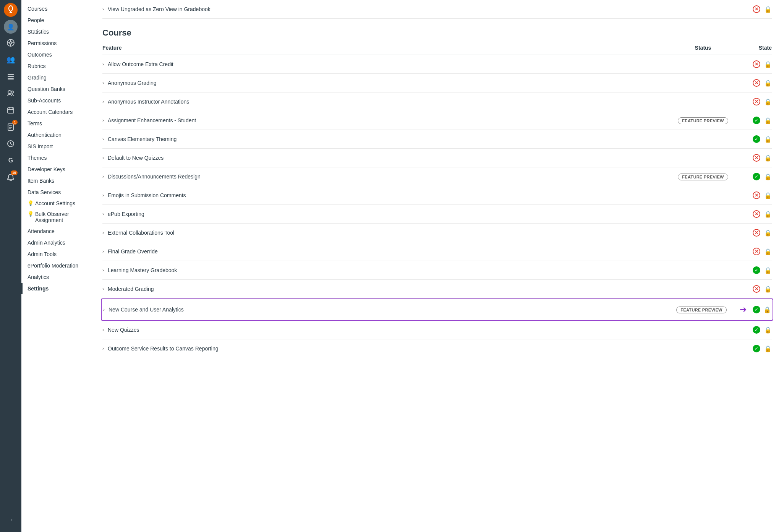 Image resolution: width=784 pixels, height=532 pixels. What do you see at coordinates (56, 123) in the screenshot?
I see `sidebar-item-terms: Terms` at bounding box center [56, 123].